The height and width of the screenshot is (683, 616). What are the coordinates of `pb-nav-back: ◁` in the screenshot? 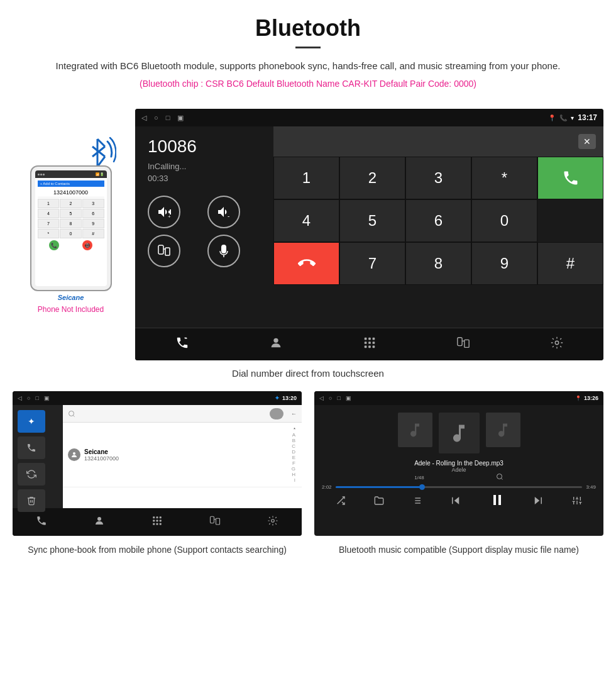 It's located at (20, 398).